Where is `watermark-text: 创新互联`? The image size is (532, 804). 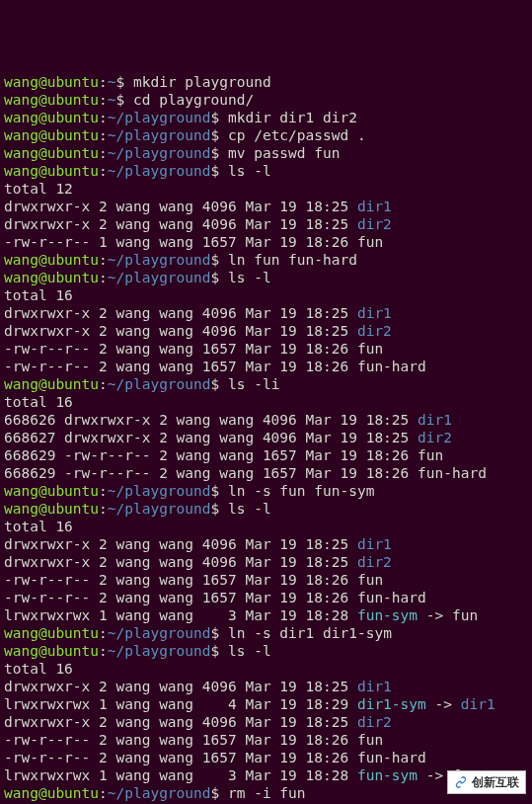
watermark-text: 创新互联 is located at coordinates (495, 782).